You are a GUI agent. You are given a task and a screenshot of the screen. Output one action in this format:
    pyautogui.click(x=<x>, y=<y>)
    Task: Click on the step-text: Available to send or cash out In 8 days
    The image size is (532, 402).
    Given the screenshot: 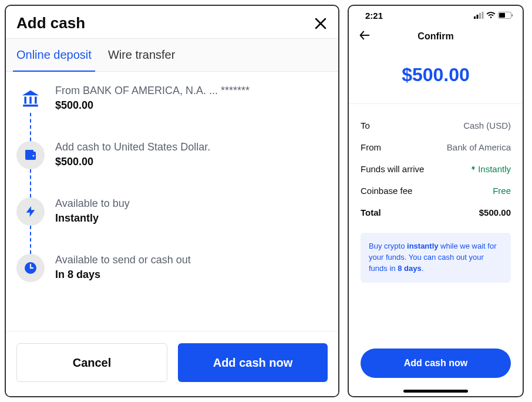 What is the action you would take?
    pyautogui.click(x=123, y=267)
    